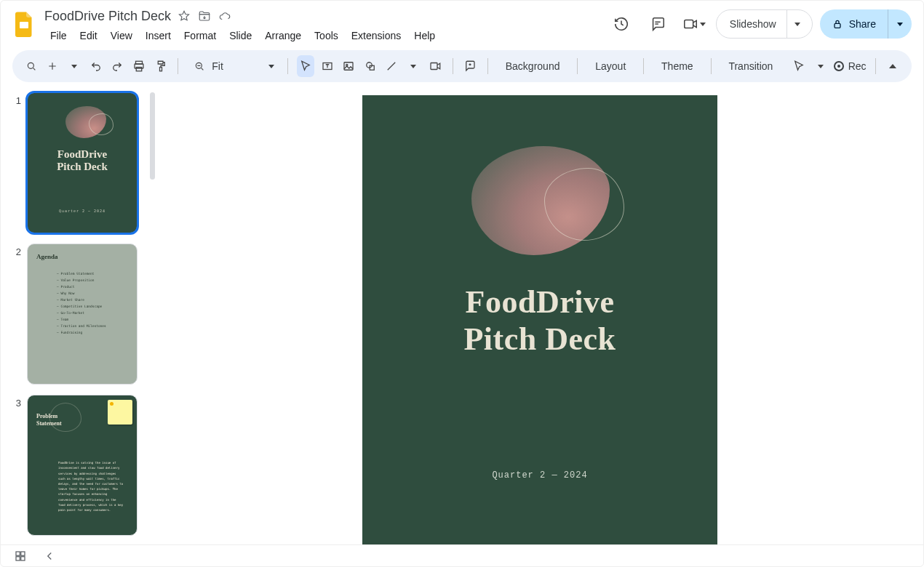 Image resolution: width=924 pixels, height=567 pixels. What do you see at coordinates (751, 66) in the screenshot?
I see `transition-button: Transition` at bounding box center [751, 66].